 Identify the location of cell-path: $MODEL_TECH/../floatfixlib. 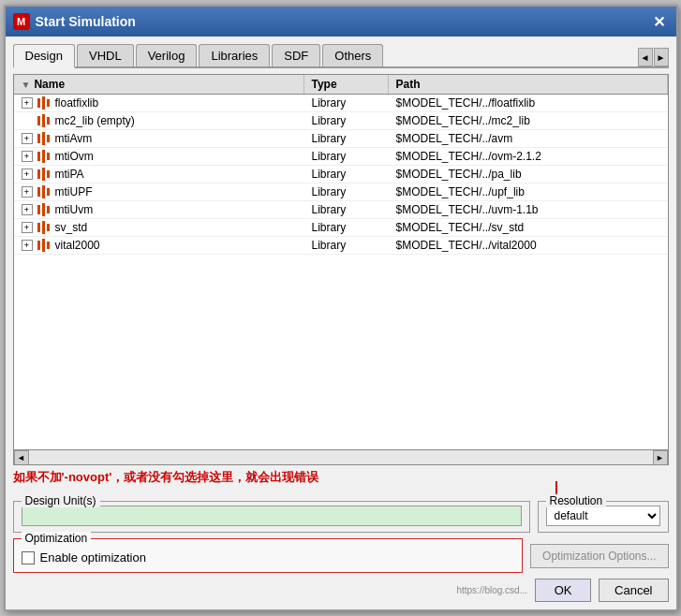
(528, 103).